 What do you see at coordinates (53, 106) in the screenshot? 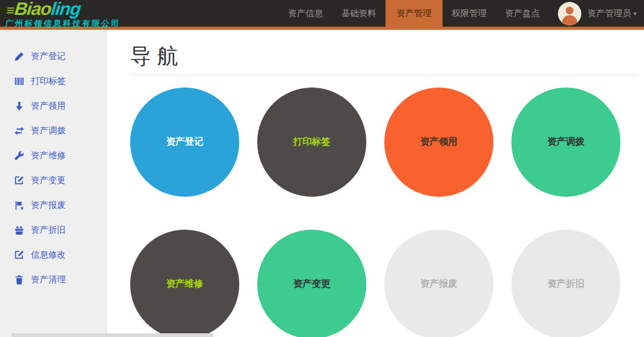
I see `sidebar-item-asset-requisition: 资产领用` at bounding box center [53, 106].